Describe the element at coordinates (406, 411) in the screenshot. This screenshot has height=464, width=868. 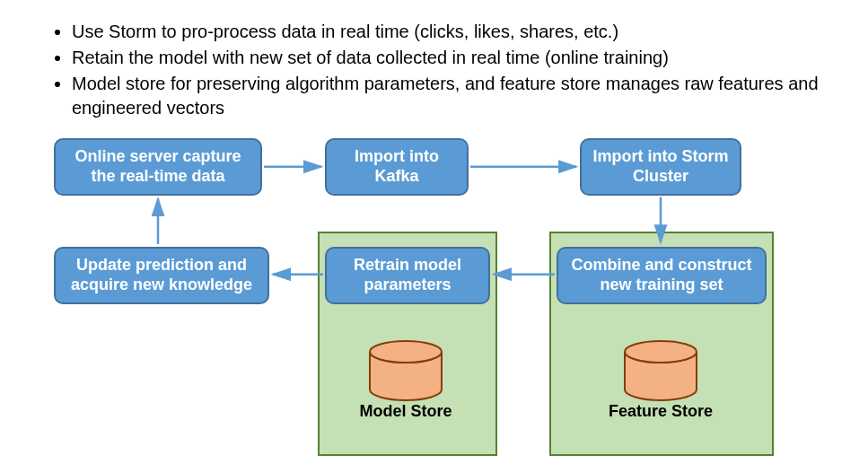
I see `model-store-label: Model Store` at that location.